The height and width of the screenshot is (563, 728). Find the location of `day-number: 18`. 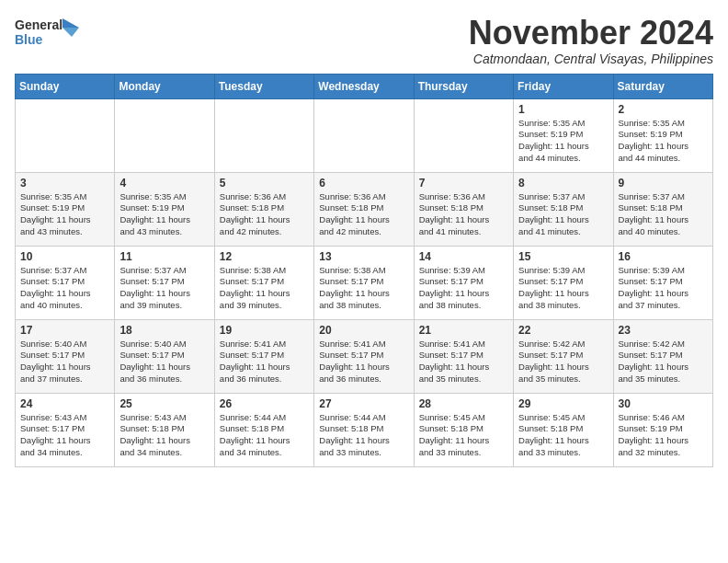

day-number: 18 is located at coordinates (164, 330).